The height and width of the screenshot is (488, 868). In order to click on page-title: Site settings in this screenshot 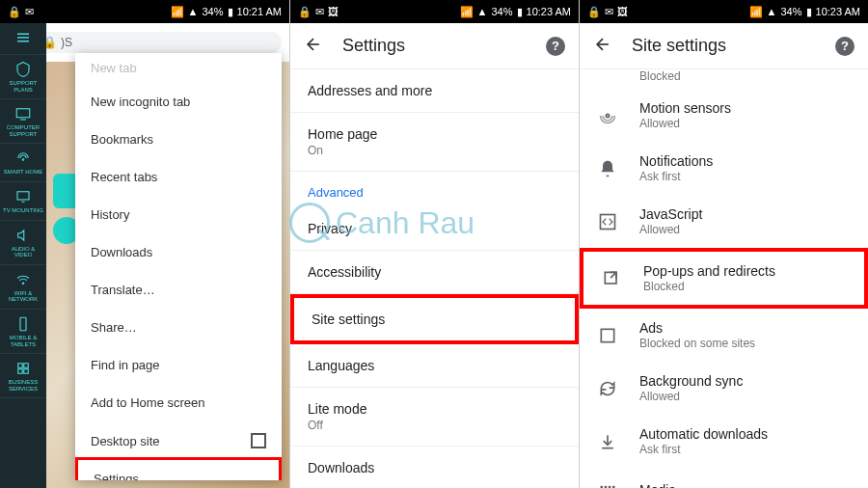, I will do `click(733, 46)`.